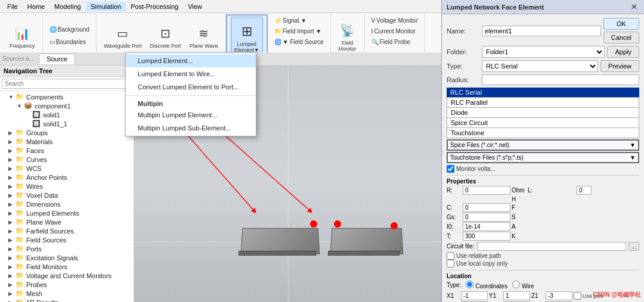  Describe the element at coordinates (67, 222) in the screenshot. I see `tree-item-plane-wave: ▶📁Plane Wave` at that location.